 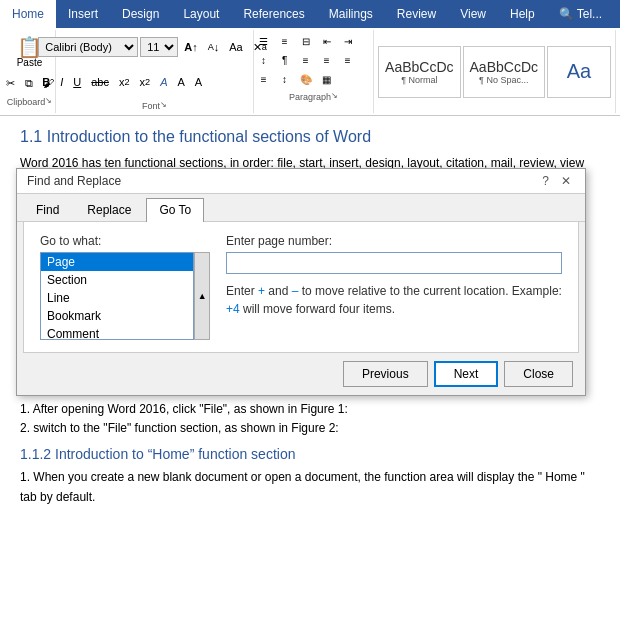 What do you see at coordinates (48, 210) in the screenshot?
I see `dialog-tab-find: Find` at bounding box center [48, 210].